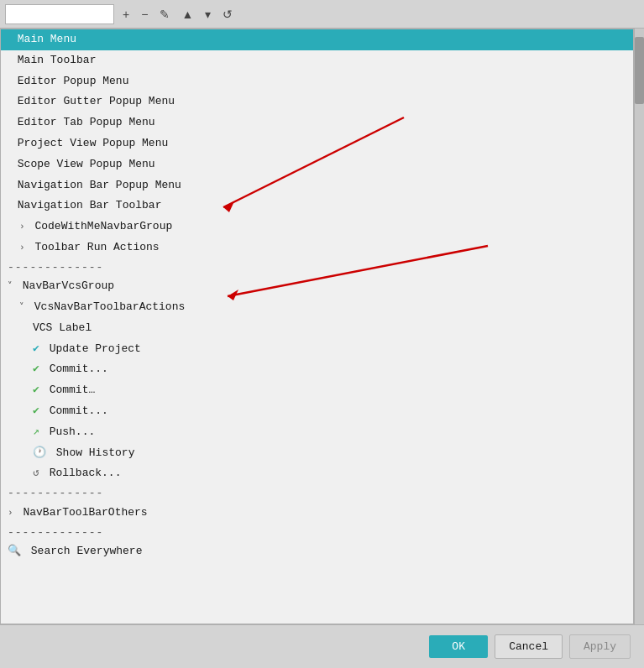 Image resolution: width=644 pixels, height=668 pixels. I want to click on list-item: ↺ Rollback..., so click(317, 473).